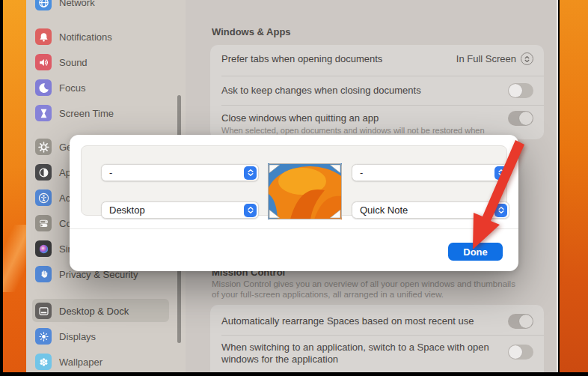 This screenshot has width=588, height=376. I want to click on sidebar-item-label: Sound, so click(73, 63).